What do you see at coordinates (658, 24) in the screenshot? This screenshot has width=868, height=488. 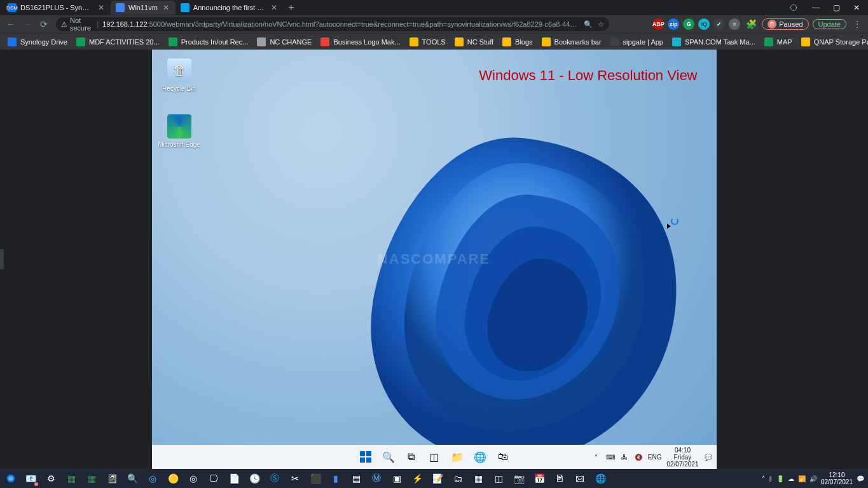 I see `extension-abp-icon: ABP` at bounding box center [658, 24].